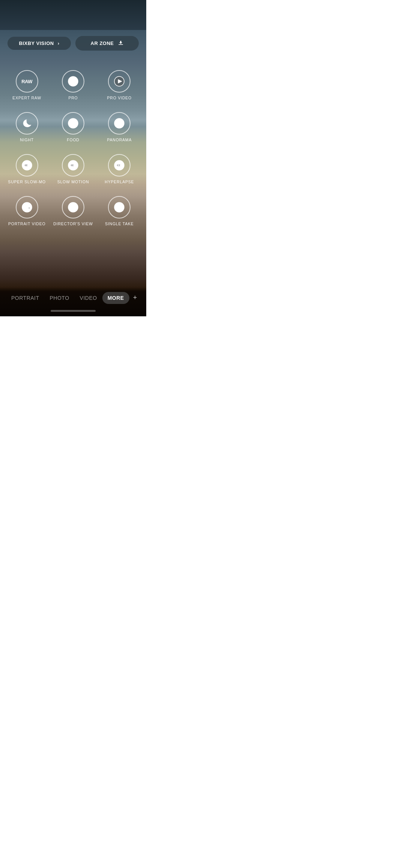 This screenshot has height=868, width=405. What do you see at coordinates (119, 81) in the screenshot?
I see `play-circle-icon` at bounding box center [119, 81].